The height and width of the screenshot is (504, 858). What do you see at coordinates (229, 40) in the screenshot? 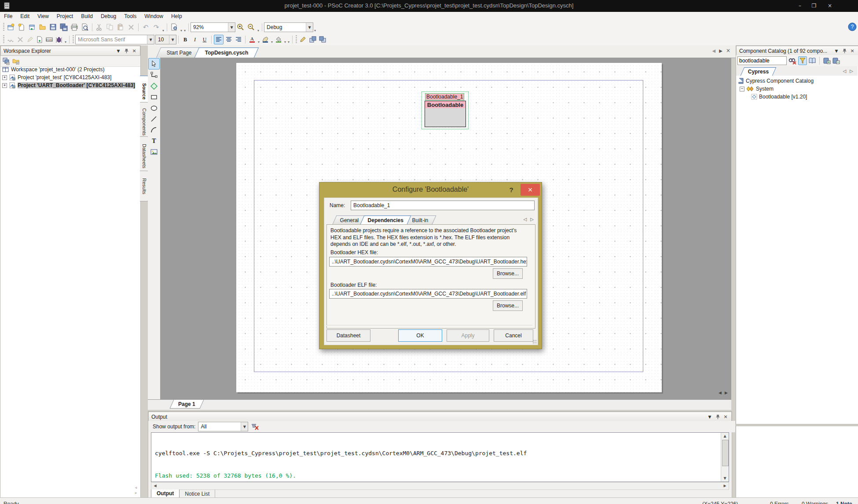
I see `align-center-icon` at bounding box center [229, 40].